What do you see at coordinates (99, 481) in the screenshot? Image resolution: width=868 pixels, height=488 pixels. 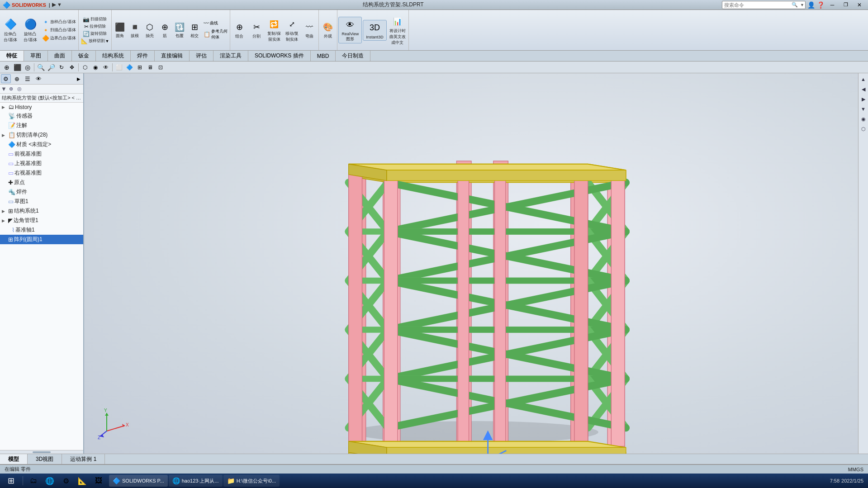 I see `taskbar-icon-photo: 🖼` at bounding box center [99, 481].